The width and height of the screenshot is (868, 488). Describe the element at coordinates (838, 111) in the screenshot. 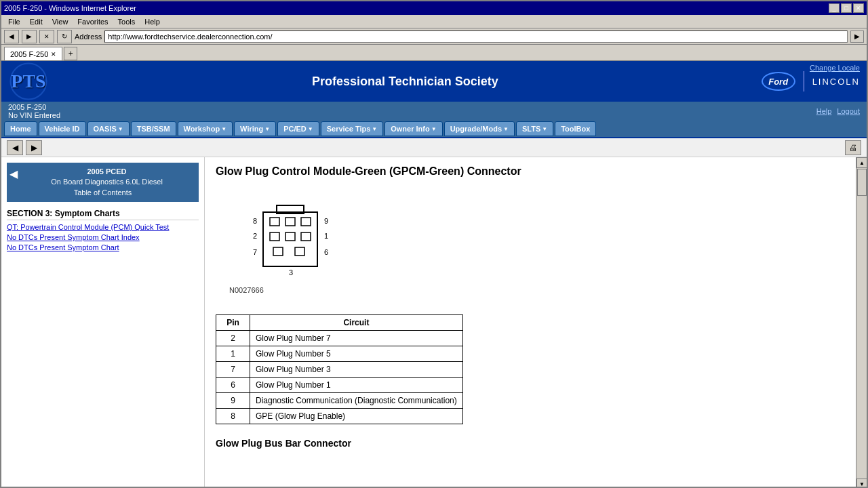

I see `help-logout-area: Help Logout` at that location.